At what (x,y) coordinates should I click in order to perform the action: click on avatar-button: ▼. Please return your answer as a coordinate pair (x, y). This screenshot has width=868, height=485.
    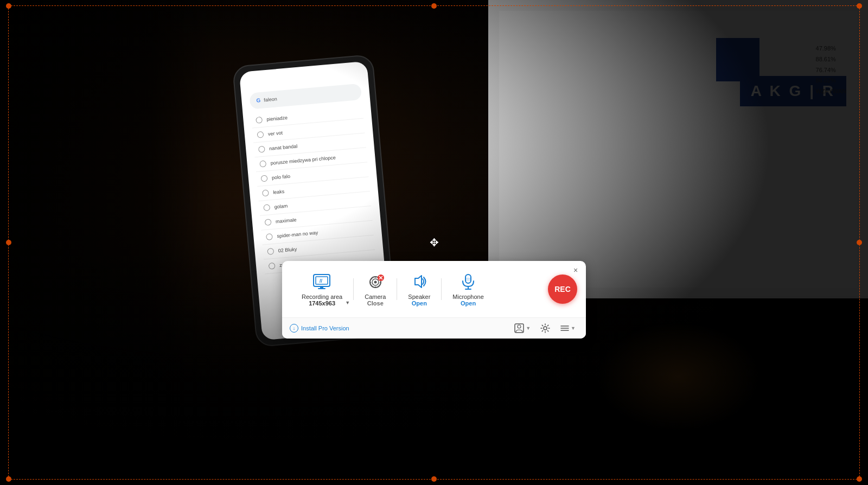
    Looking at the image, I should click on (522, 328).